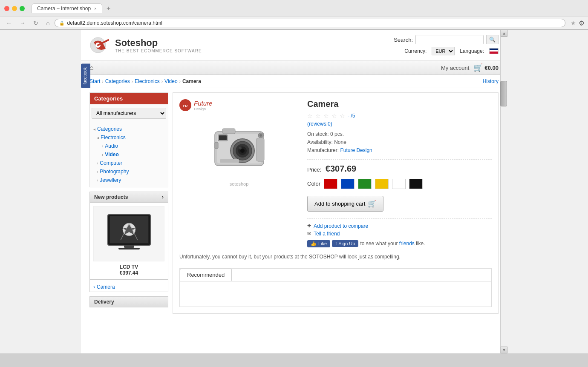 The width and height of the screenshot is (588, 367). What do you see at coordinates (129, 267) in the screenshot?
I see `new-product-name: LCD TV` at bounding box center [129, 267].